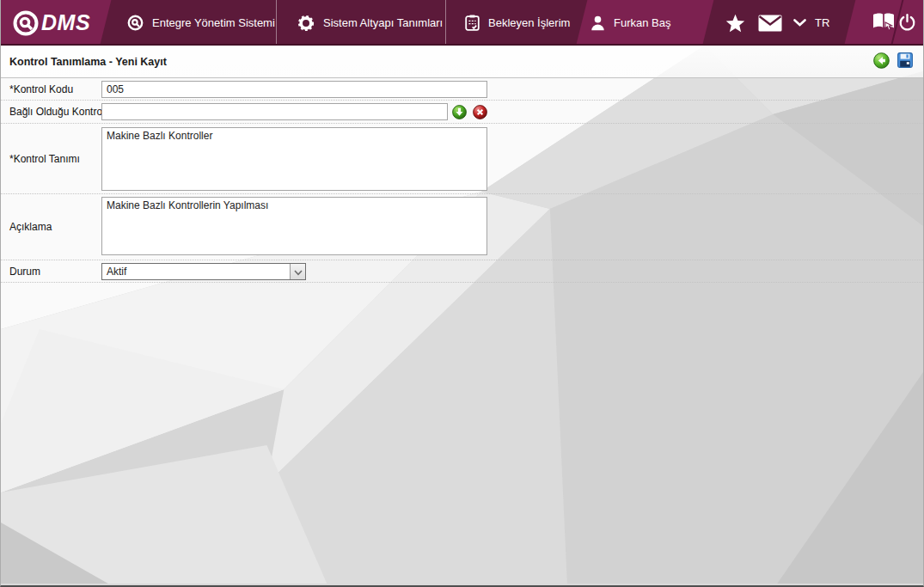 The image size is (924, 587). What do you see at coordinates (41, 89) in the screenshot?
I see `field-label: *Kontrol Kodu` at bounding box center [41, 89].